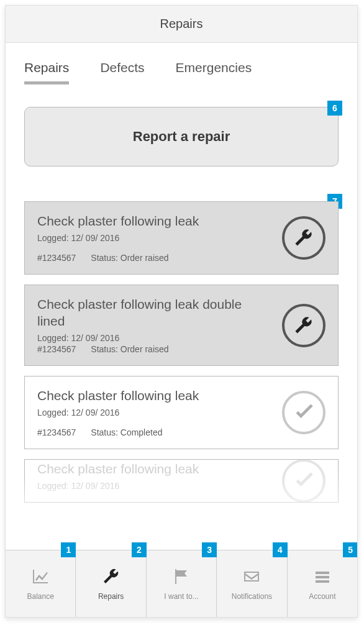 The image size is (364, 625). Describe the element at coordinates (111, 584) in the screenshot. I see `nav-repairs: 2 Repairs` at that location.